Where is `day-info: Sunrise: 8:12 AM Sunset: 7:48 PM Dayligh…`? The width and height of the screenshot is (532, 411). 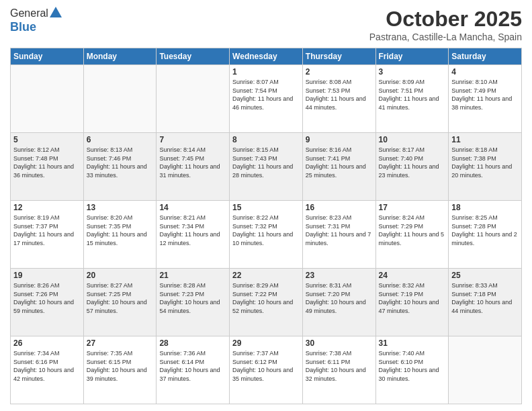
day-info: Sunrise: 8:12 AM Sunset: 7:48 PM Dayligh… is located at coordinates (47, 163).